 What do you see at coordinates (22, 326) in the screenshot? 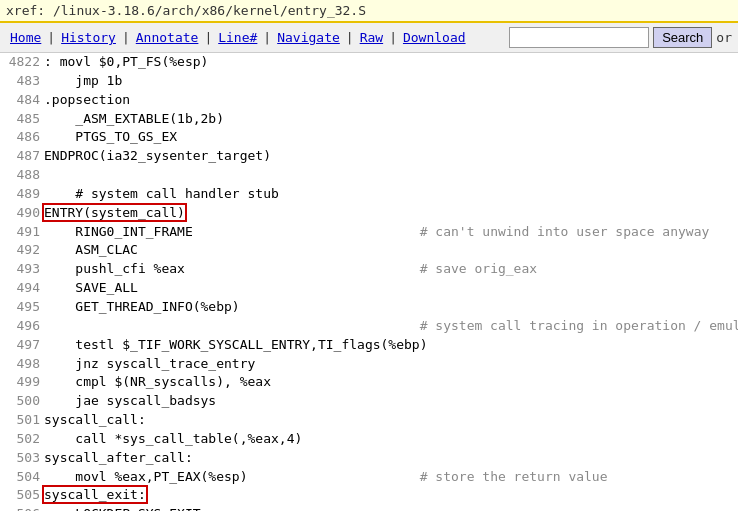
I see `line-number: 496` at bounding box center [22, 326].